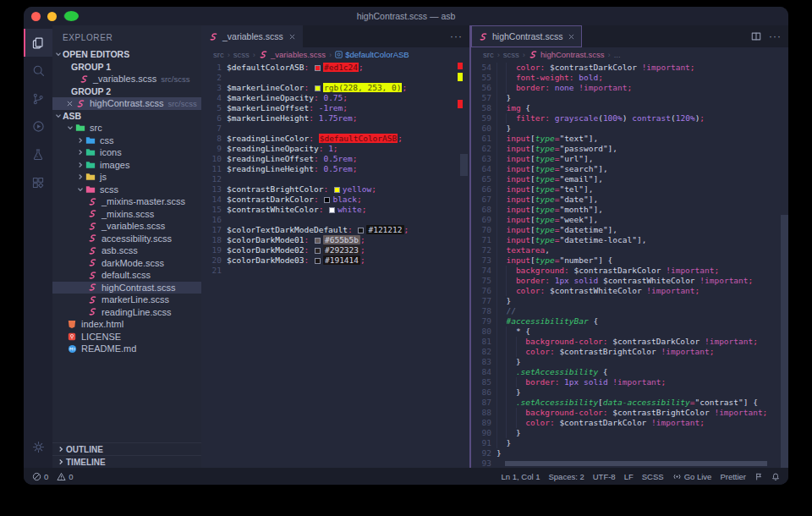  What do you see at coordinates (127, 129) in the screenshot?
I see `tree-item-src: src` at bounding box center [127, 129].